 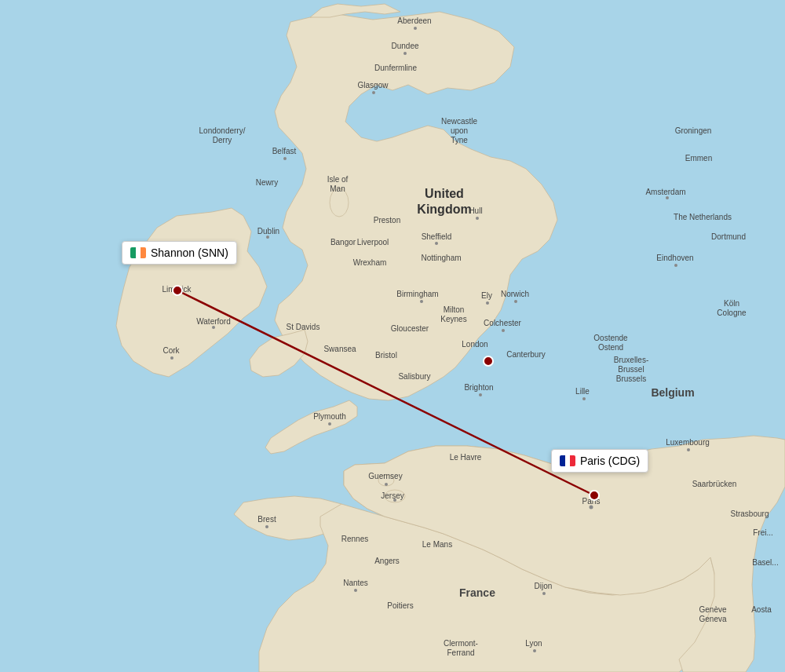 I want to click on svg-text: Hull, so click(x=476, y=210).